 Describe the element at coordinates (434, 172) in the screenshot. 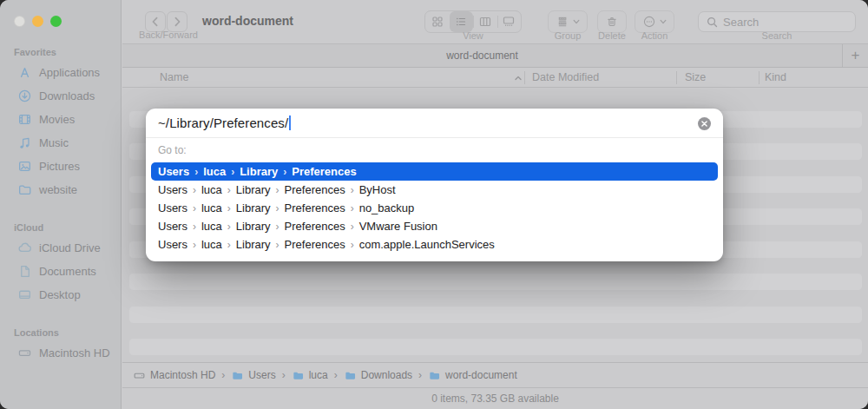

I see `suggestion-row: Users›luca›Library›Preferences` at that location.